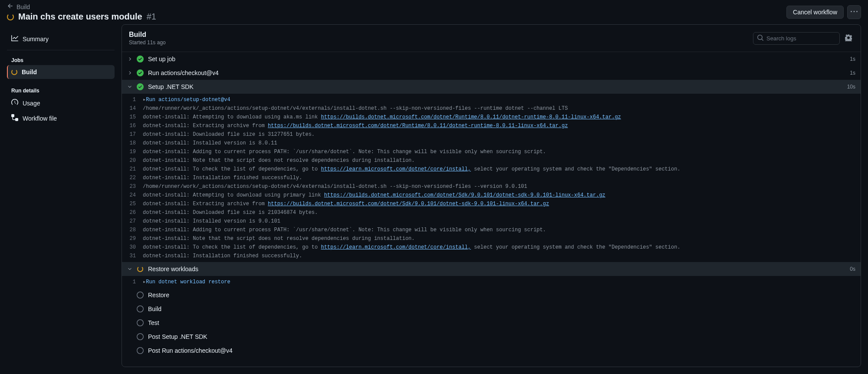  What do you see at coordinates (491, 204) in the screenshot?
I see `log-line: 25dotnet-install: Extracting archive fro…` at bounding box center [491, 204].